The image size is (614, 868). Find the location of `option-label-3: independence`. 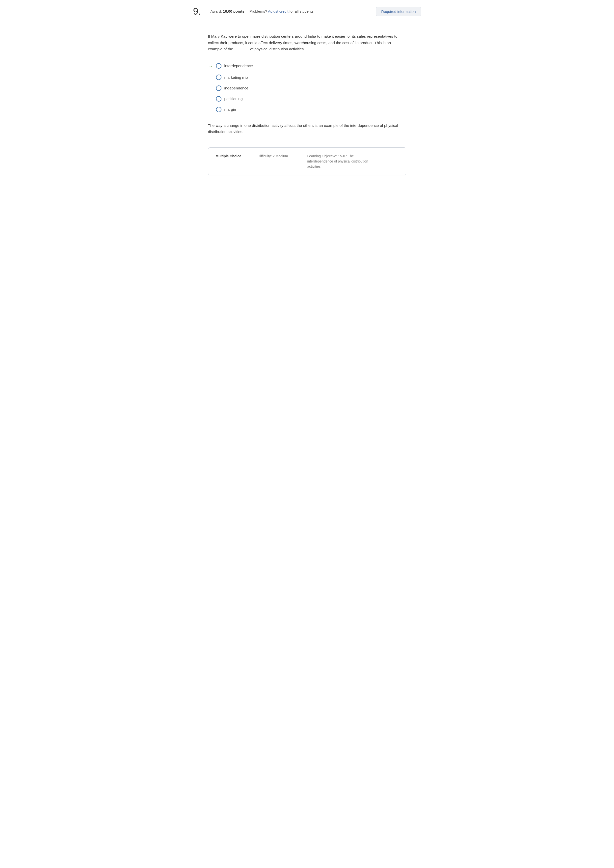

option-label-3: independence is located at coordinates (237, 88).